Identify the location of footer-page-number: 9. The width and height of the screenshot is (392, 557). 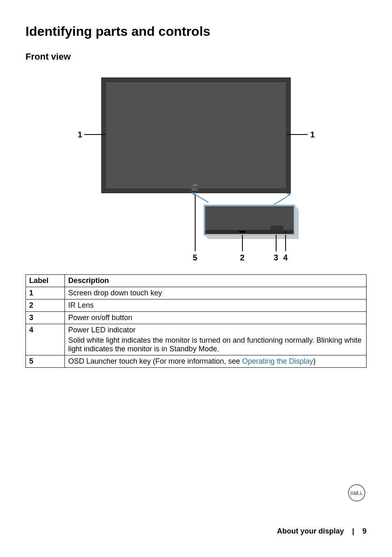
(364, 531).